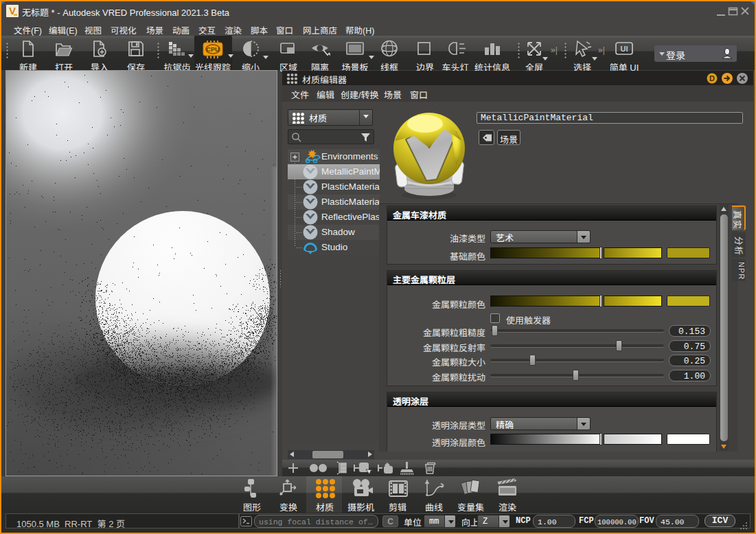 The width and height of the screenshot is (756, 534). Describe the element at coordinates (625, 49) in the screenshot. I see `svg-text: UI` at that location.